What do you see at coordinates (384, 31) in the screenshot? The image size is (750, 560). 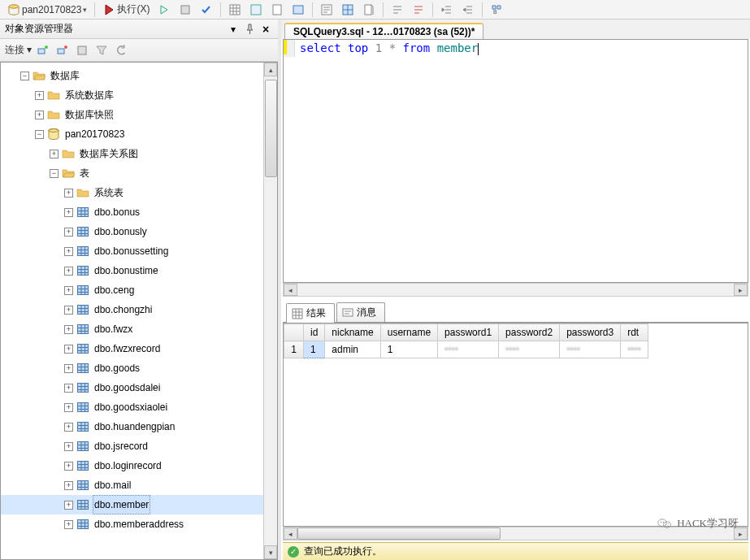 I see `editor-tab: SQLQuery3.sql - 12…0170823 (sa (52))*` at bounding box center [384, 31].